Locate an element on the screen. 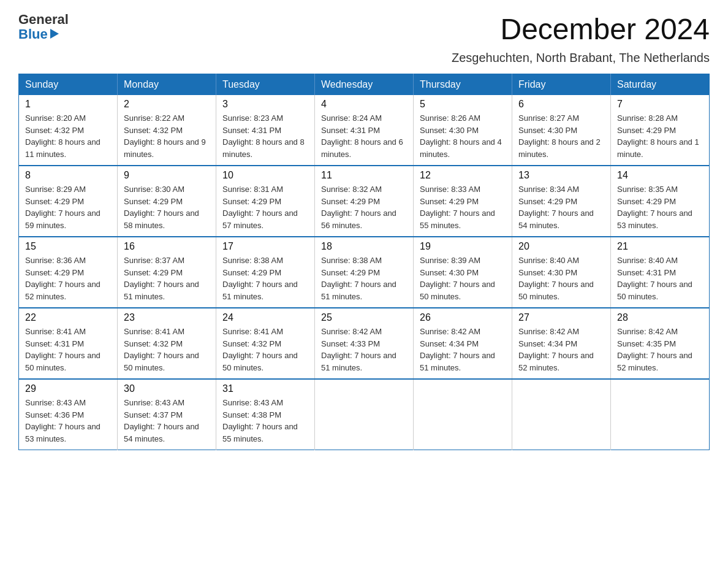 The image size is (728, 563). daylight-label: Daylight: 7 hours and 59 minutes. is located at coordinates (63, 220).